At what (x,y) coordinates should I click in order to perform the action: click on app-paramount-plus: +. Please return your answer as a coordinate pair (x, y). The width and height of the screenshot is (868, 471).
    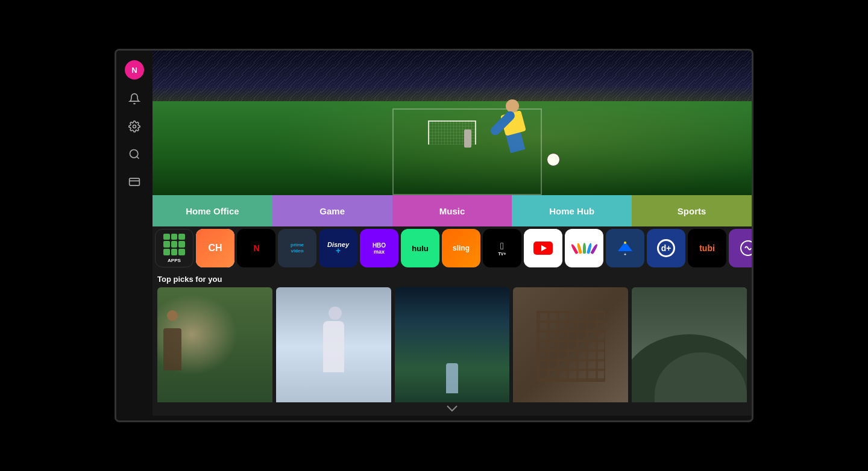
    Looking at the image, I should click on (625, 248).